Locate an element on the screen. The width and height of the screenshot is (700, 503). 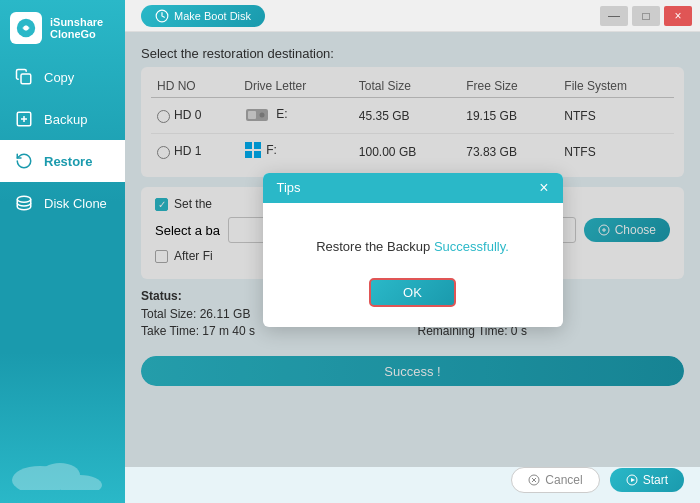
modal-message-success: Successfully. is located at coordinates (472, 246).